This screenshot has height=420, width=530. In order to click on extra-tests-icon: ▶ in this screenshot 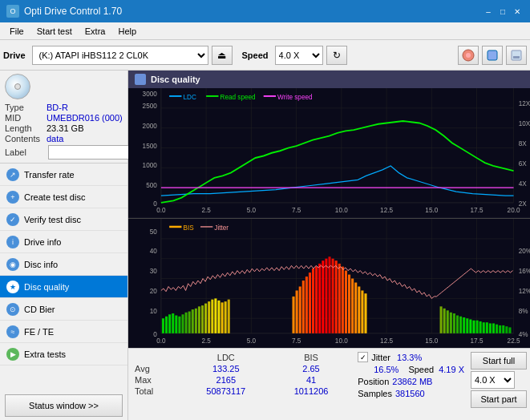, I will do `click(13, 354)`.